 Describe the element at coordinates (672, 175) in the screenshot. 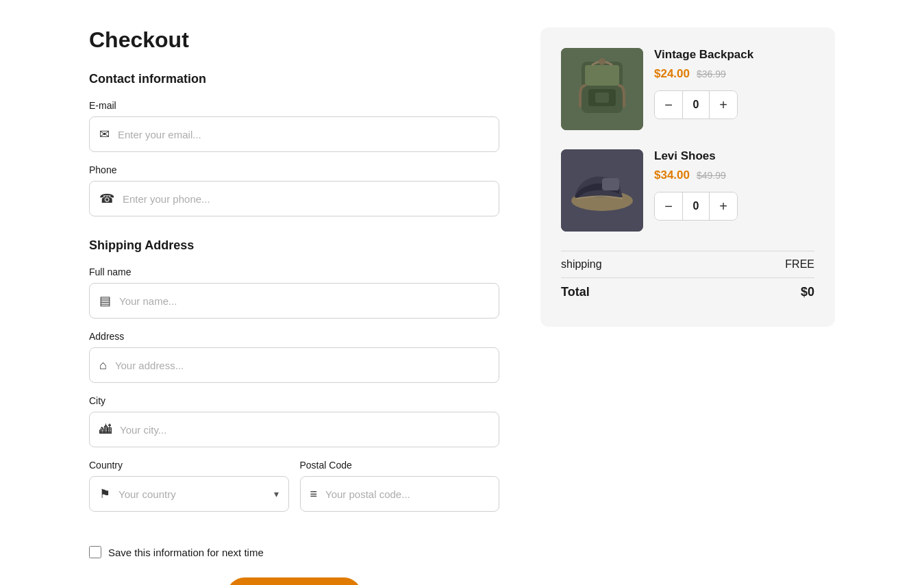

I see `product-price-current-shoes: $34.00` at that location.